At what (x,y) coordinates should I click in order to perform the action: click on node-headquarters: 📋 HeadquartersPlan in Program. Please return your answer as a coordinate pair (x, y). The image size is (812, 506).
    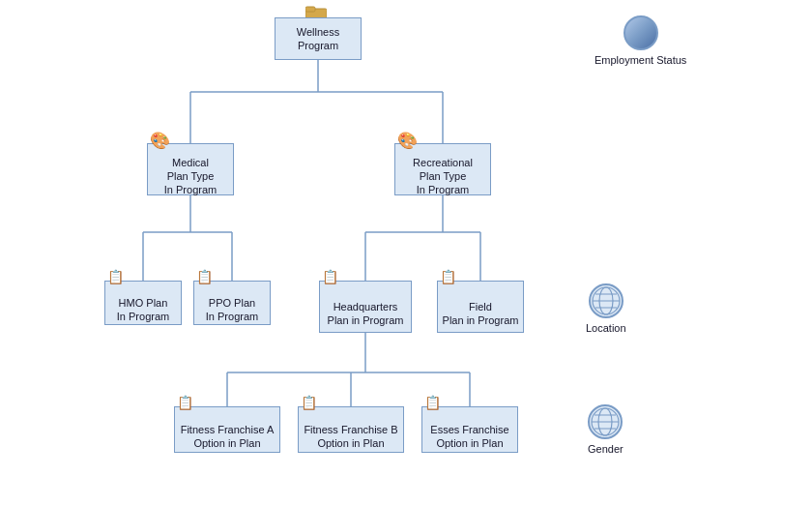
    Looking at the image, I should click on (365, 307).